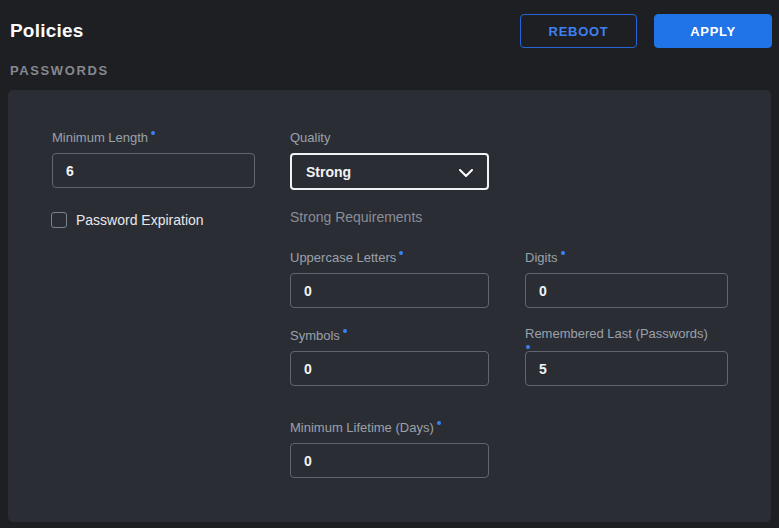 The image size is (779, 528). What do you see at coordinates (390, 279) in the screenshot?
I see `uppercase-letters-field: Uppercase Letters` at bounding box center [390, 279].